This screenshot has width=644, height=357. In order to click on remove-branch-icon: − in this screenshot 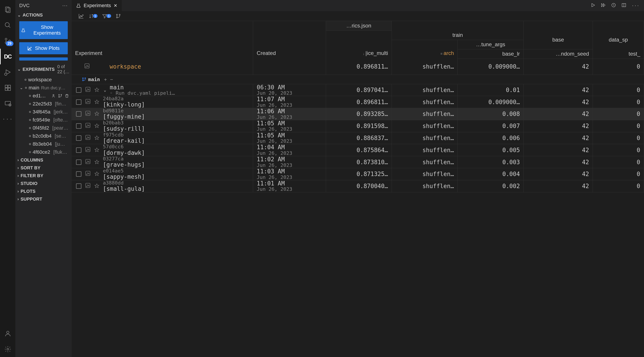, I will do `click(112, 79)`.